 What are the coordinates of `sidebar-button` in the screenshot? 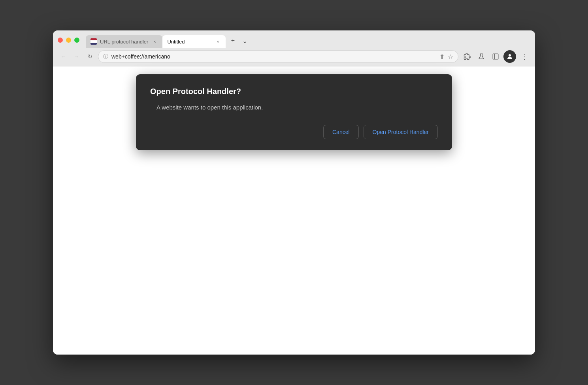 It's located at (496, 57).